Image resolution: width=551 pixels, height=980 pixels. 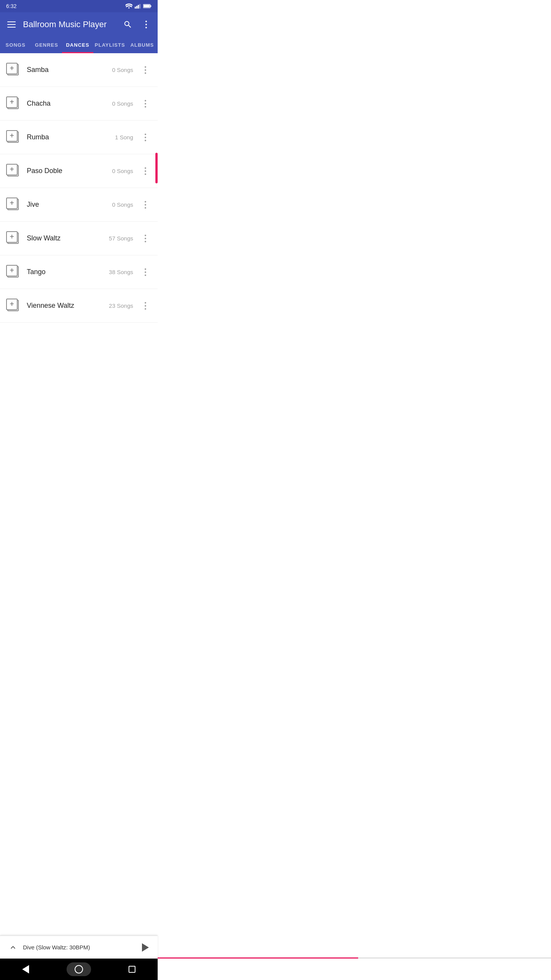 What do you see at coordinates (146, 24) in the screenshot?
I see `more-vert-icon` at bounding box center [146, 24].